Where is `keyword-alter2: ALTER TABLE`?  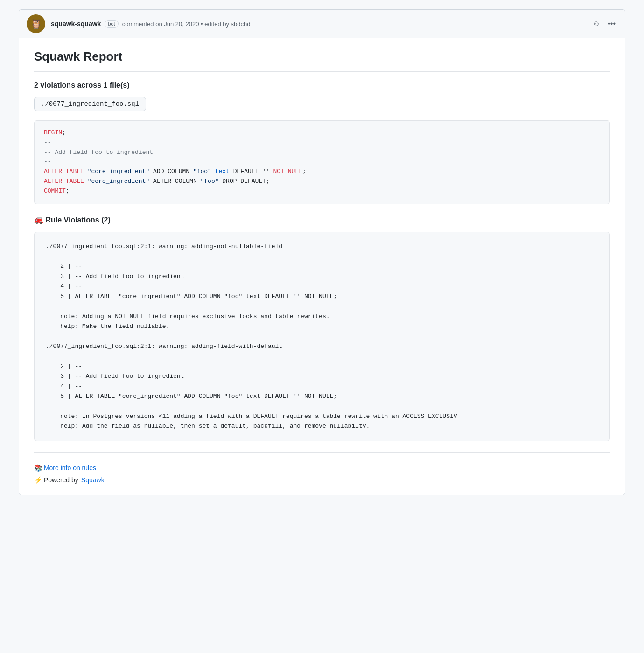 keyword-alter2: ALTER TABLE is located at coordinates (64, 181).